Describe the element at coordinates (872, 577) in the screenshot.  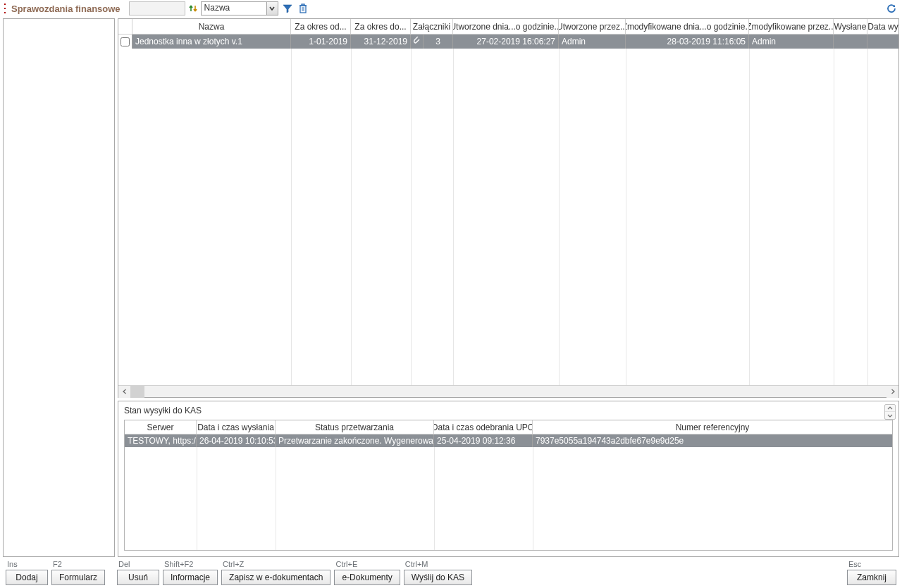
I see `close-button: Zamknij` at that location.